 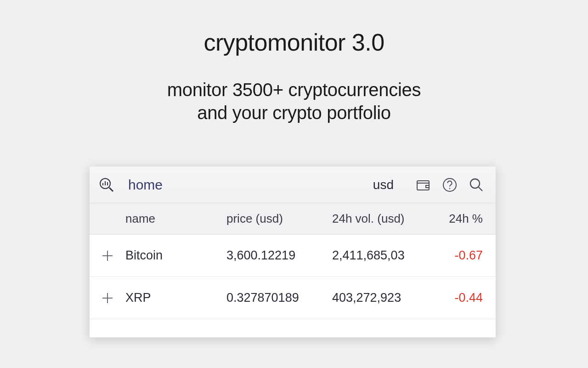 I want to click on column-volume: 24h vol. (usd), so click(x=384, y=219).